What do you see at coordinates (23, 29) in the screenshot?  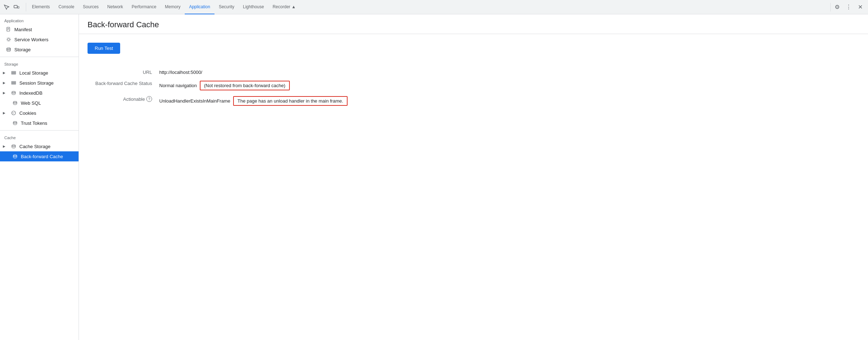 I see `sidebar-manifest-label: Manifest` at bounding box center [23, 29].